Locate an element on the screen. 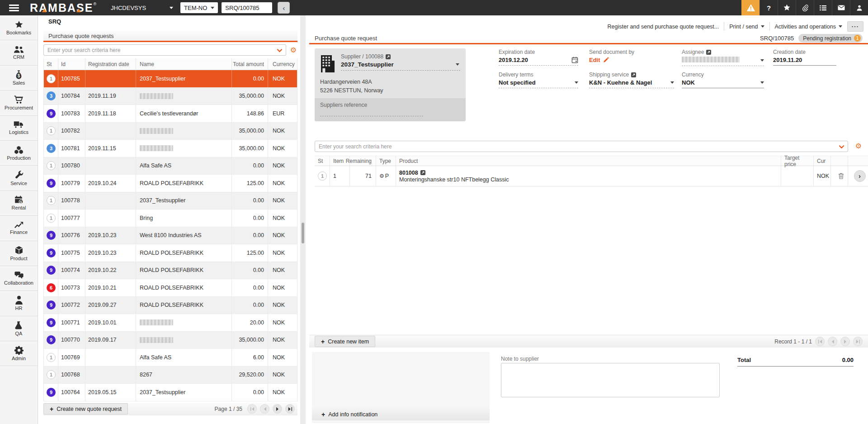 Image resolution: width=868 pixels, height=424 pixels. quote-request-row: 61007732019.10.21ROALD POLSEFABRIKK0.00N… is located at coordinates (170, 288).